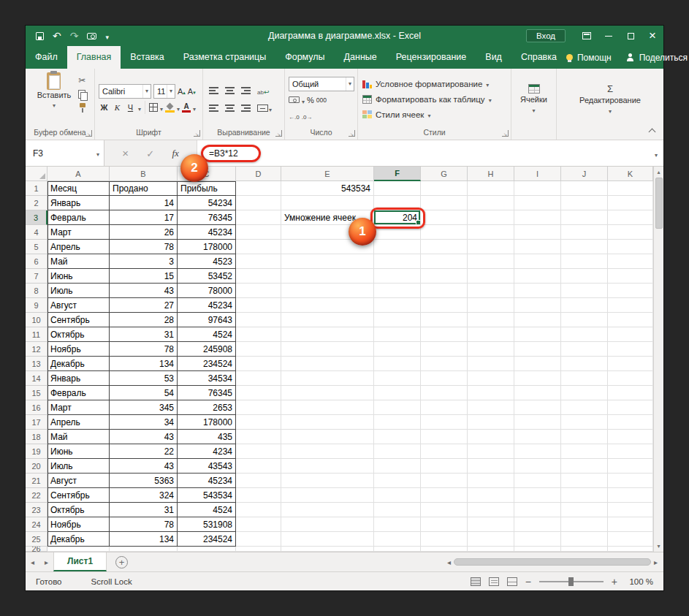  I want to click on cell-G21, so click(444, 481).